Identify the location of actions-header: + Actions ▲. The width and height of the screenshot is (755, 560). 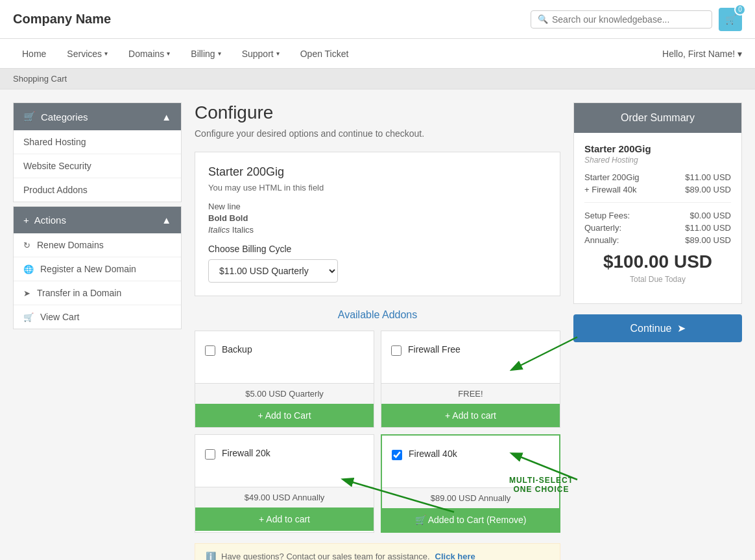
(97, 220).